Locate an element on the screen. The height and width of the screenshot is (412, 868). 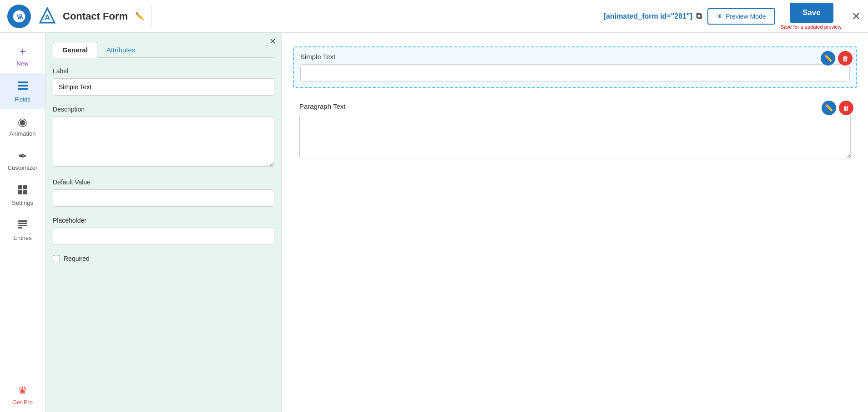
svg-text: A is located at coordinates (47, 17).